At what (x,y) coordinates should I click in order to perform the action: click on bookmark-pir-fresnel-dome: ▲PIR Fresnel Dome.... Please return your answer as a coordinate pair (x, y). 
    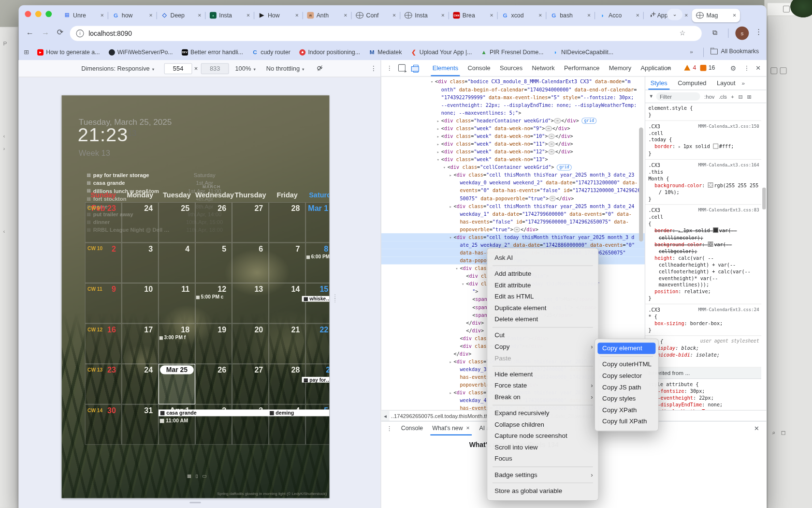
    Looking at the image, I should click on (512, 52).